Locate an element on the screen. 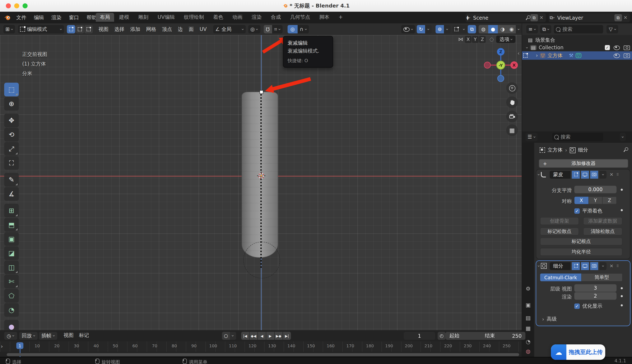 Image resolution: width=632 pixels, height=364 pixels. gizmo-dropdown: › is located at coordinates (429, 29).